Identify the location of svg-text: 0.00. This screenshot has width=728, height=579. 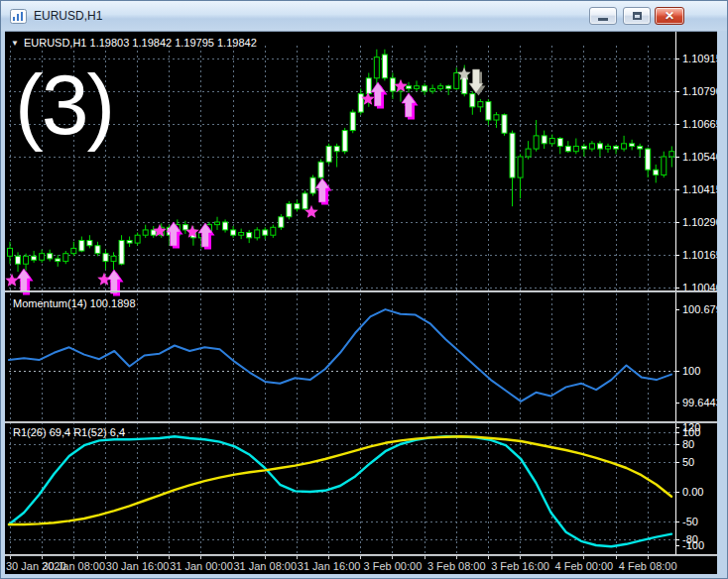
(692, 492).